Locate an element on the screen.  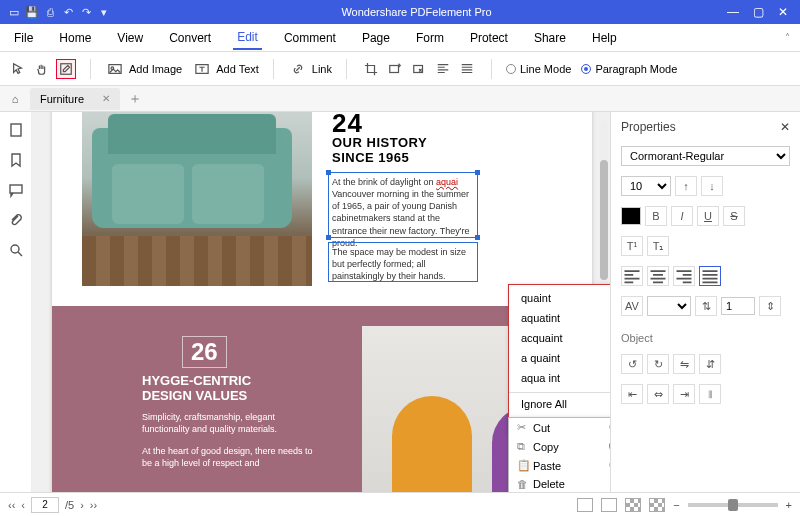
add-image-icon is located at coordinates (115, 69).